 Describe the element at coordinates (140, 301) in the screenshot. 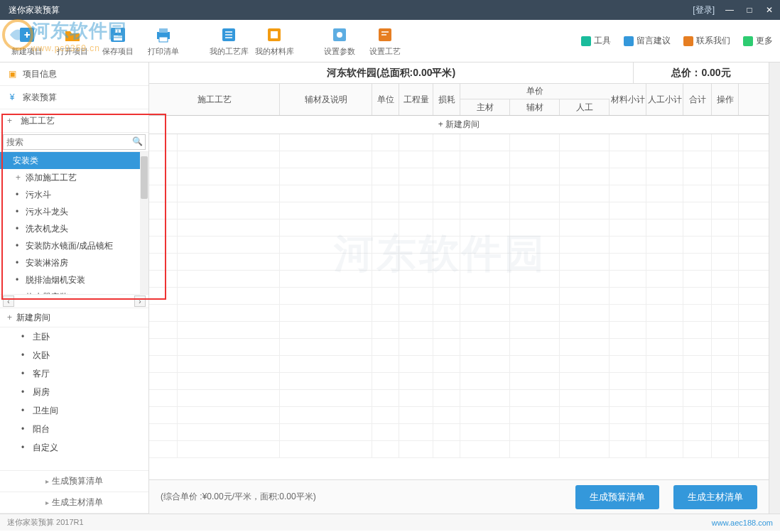

I see `scroll-right-button: ›` at that location.